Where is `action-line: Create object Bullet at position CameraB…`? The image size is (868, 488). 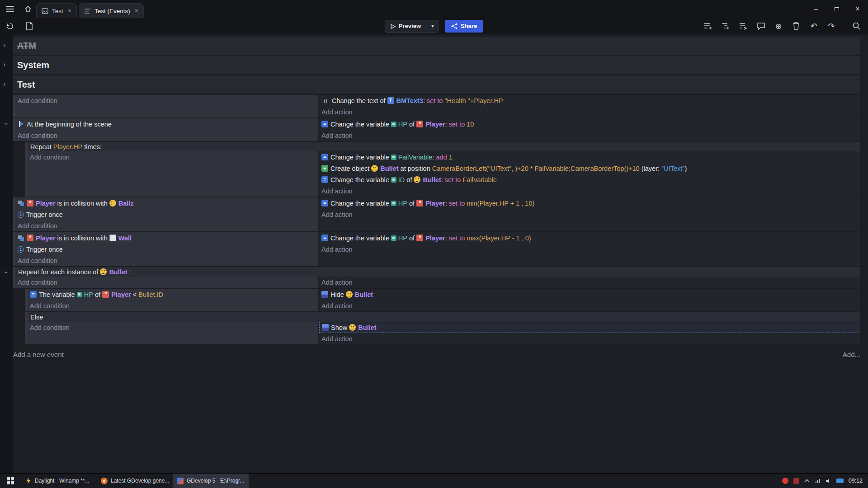
action-line: Create object Bullet at position CameraB… is located at coordinates (590, 168).